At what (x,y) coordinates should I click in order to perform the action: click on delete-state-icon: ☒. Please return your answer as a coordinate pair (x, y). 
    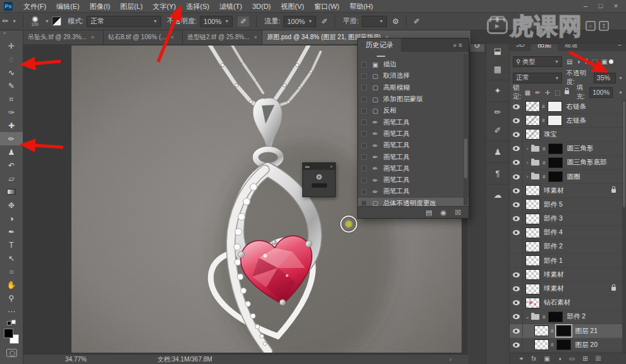
    Looking at the image, I should click on (458, 212).